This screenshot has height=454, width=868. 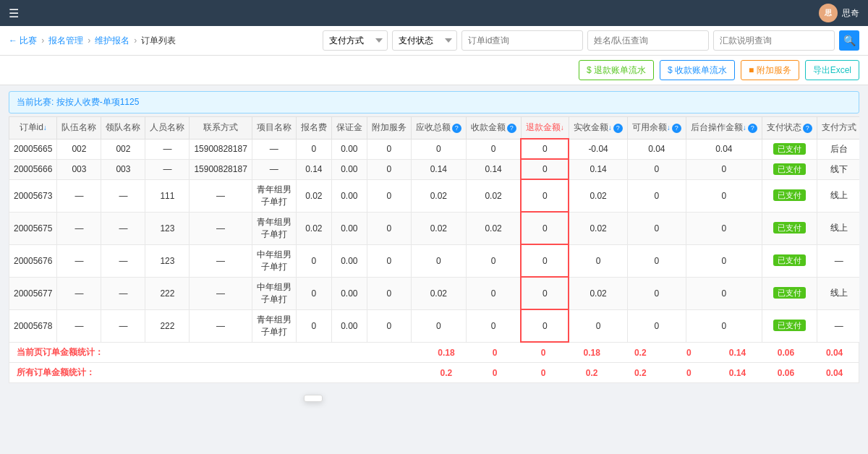 I want to click on table-cell: 线下, so click(x=838, y=169).